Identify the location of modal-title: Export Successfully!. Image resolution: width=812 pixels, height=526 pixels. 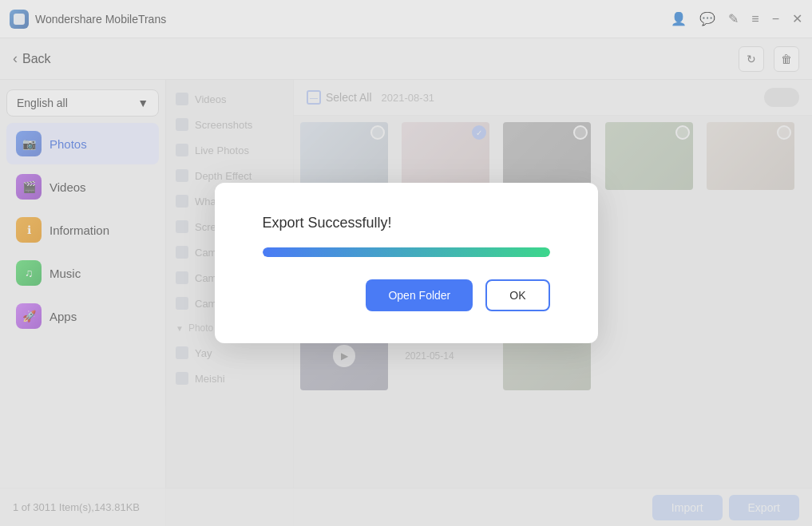
(327, 223).